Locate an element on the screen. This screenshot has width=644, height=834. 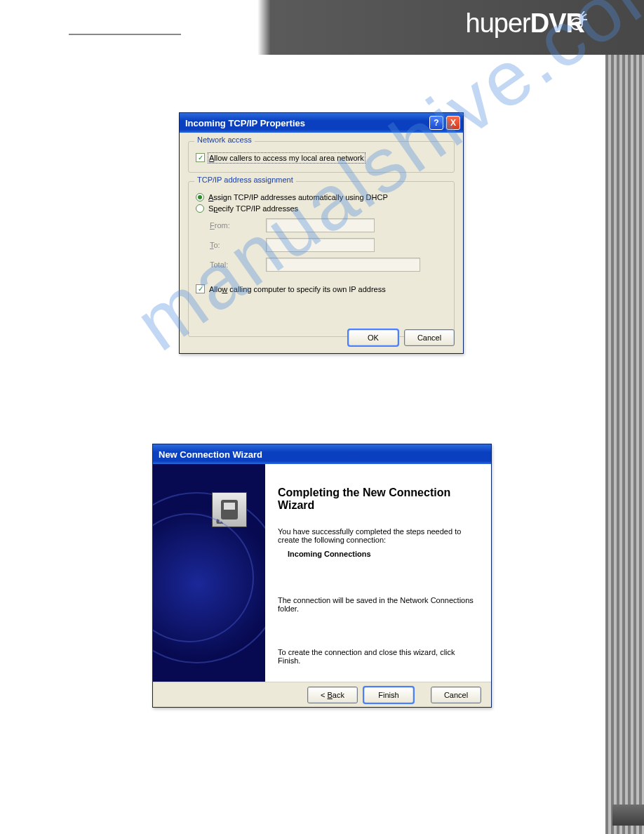
allow-own-ip-label: Allow calling computer to specify its ow… is located at coordinates (297, 289).